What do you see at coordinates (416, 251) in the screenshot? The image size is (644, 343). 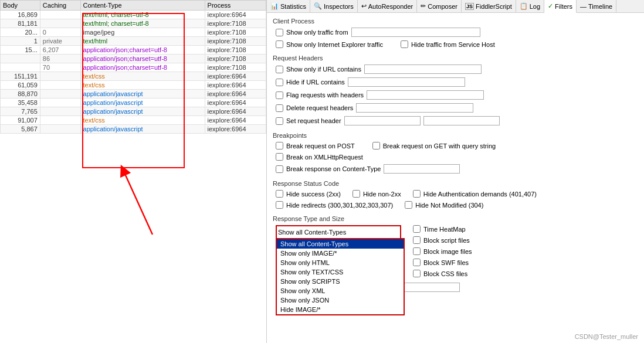 I see `block-image-files-checkbox` at bounding box center [416, 251].